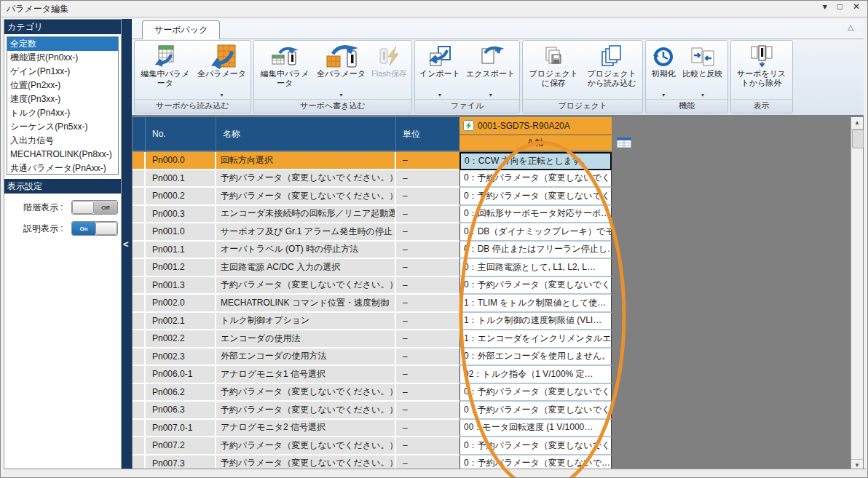  What do you see at coordinates (825, 7) in the screenshot?
I see `pin-window-icon: ▾` at bounding box center [825, 7].